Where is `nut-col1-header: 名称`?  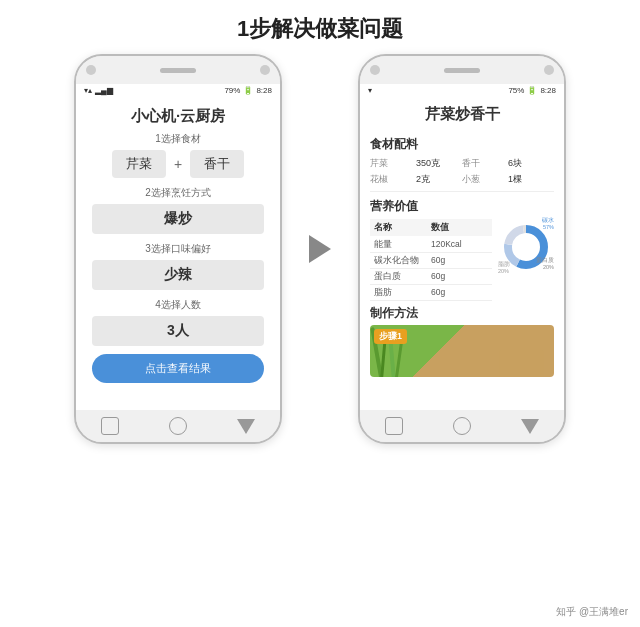 nut-col1-header: 名称 is located at coordinates (402, 228).